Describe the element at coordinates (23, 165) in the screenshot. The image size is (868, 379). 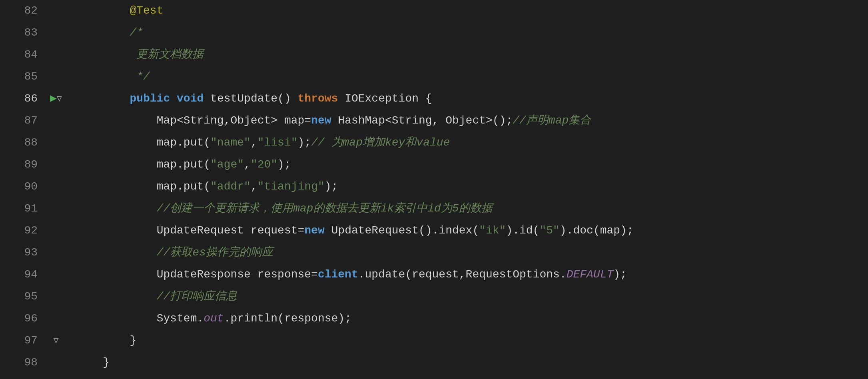
I see `line-number-89: 89` at that location.